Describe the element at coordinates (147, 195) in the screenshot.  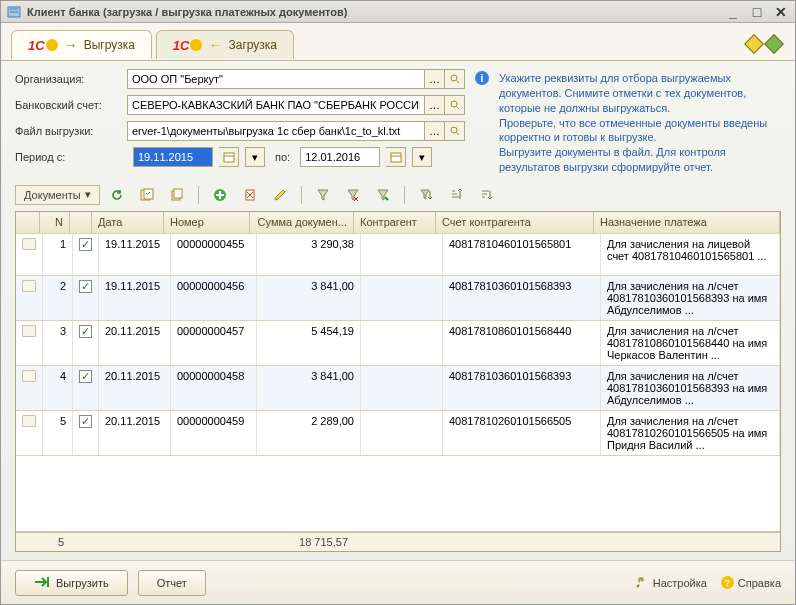
I see `check-button` at that location.